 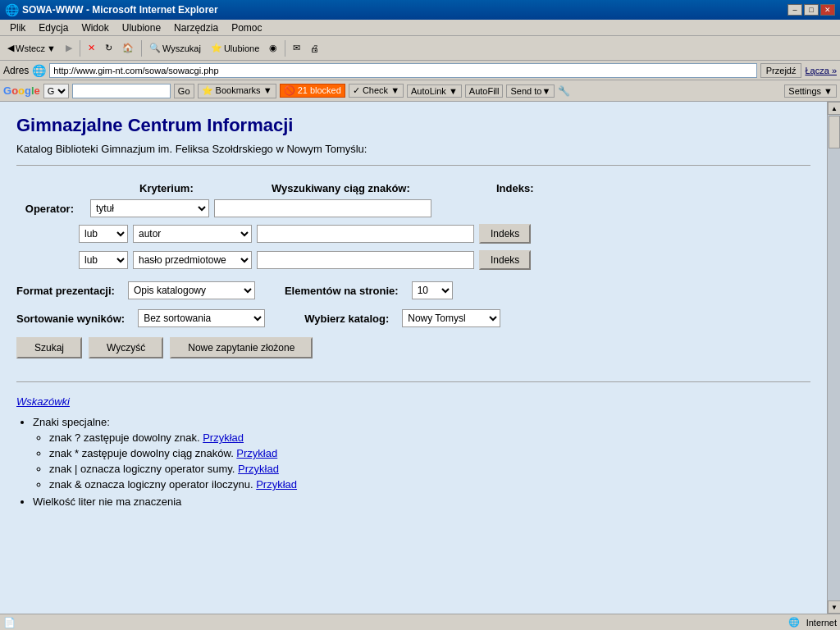 I want to click on links-label: Łącza », so click(x=820, y=71).